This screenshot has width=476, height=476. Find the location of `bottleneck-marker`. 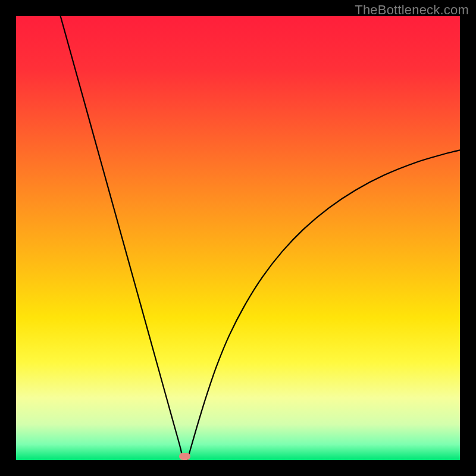

bottleneck-marker is located at coordinates (184, 456).